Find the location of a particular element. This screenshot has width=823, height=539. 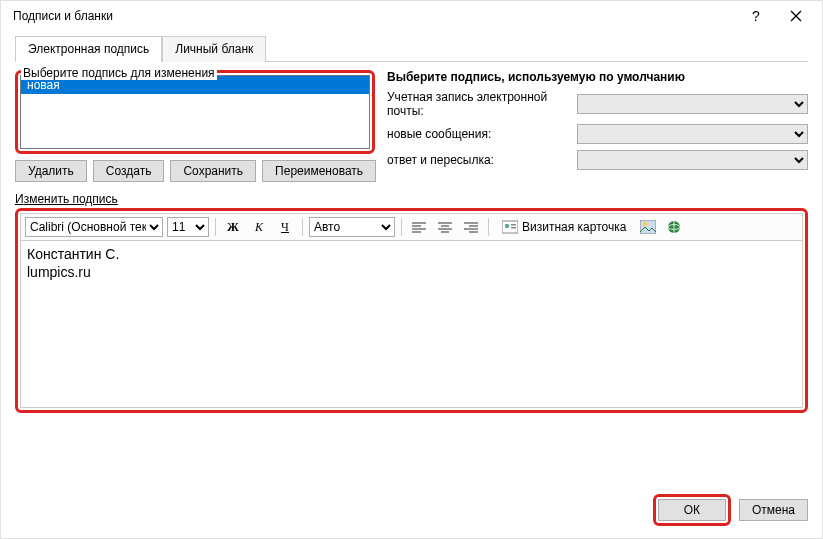

italic-button: К is located at coordinates (259, 227).